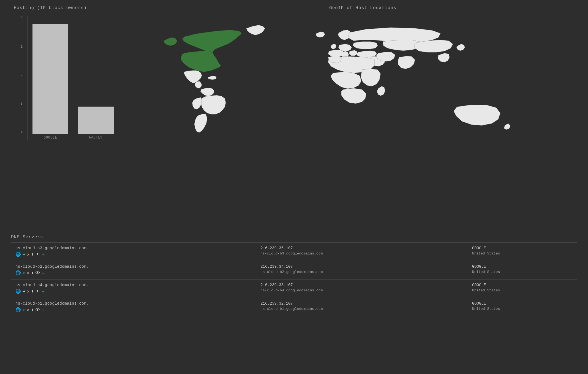  Describe the element at coordinates (134, 248) in the screenshot. I see `dns-name: ns-cloud-b3.googledomains.com.` at that location.